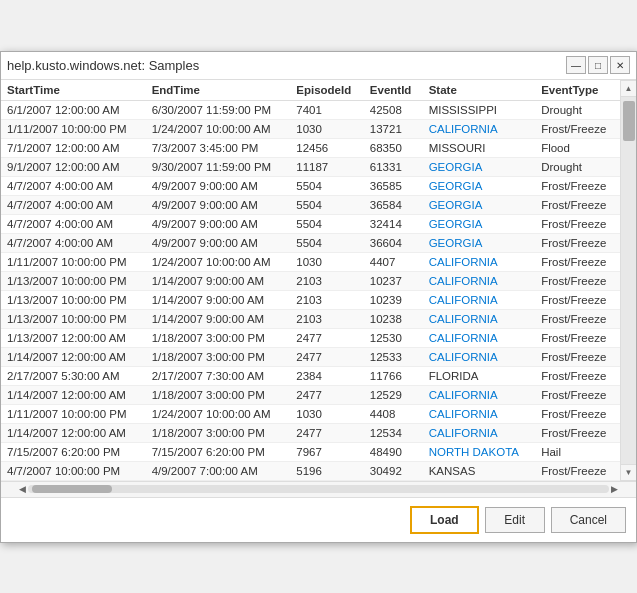  I want to click on table-cell: 36604, so click(394, 242).